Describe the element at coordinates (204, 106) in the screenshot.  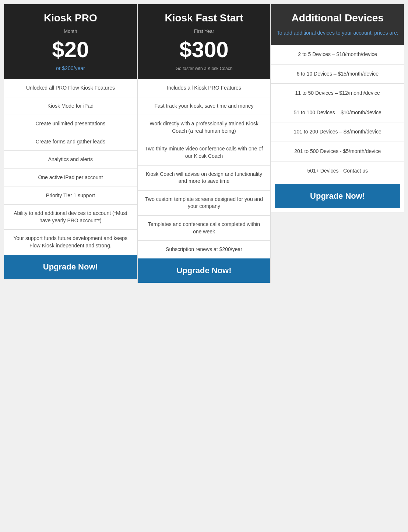
I see `list-item: Fast track your kiosk, save time and mon…` at that location.